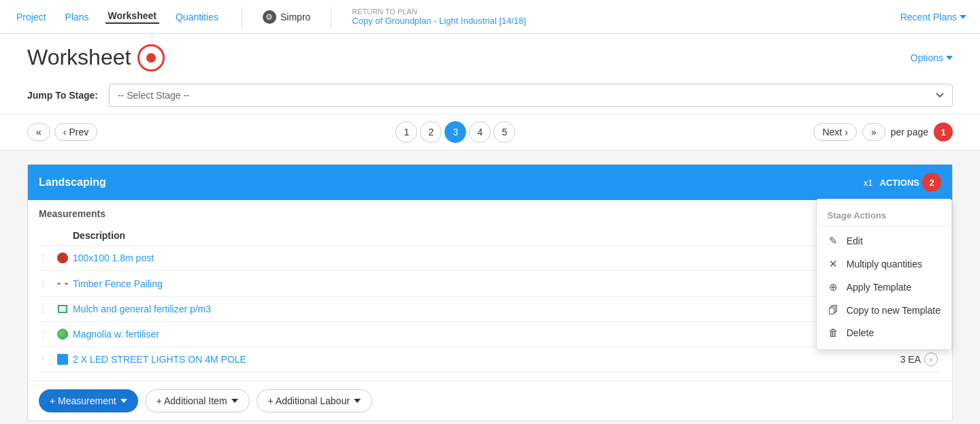  What do you see at coordinates (884, 287) in the screenshot?
I see `apply-template-action: ⊕ Apply Template` at bounding box center [884, 287].